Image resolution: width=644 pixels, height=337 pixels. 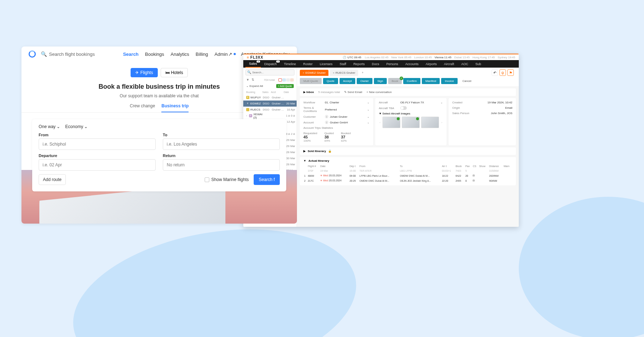 I want to click on sidebar-item: FWUPUYDGOGruber ..., so click(x=270, y=97).